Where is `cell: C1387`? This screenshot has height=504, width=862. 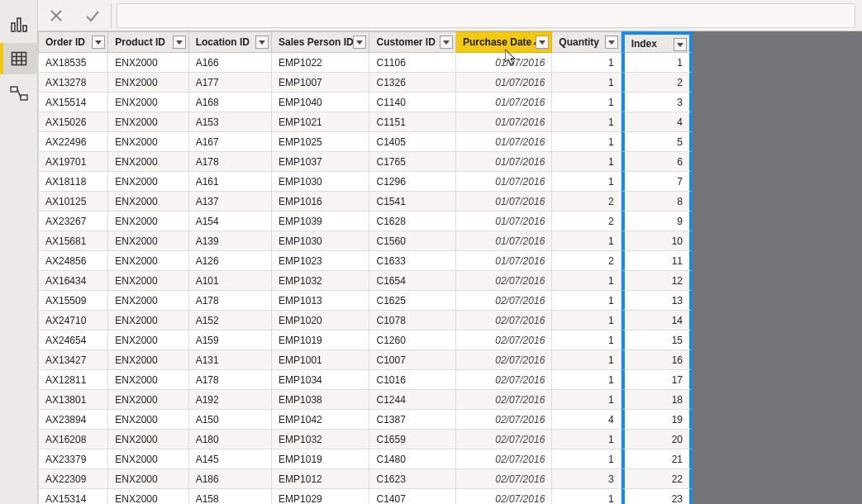 cell: C1387 is located at coordinates (412, 420).